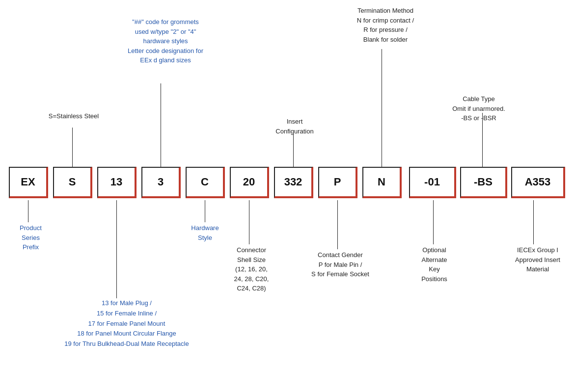  Describe the element at coordinates (382, 183) in the screenshot. I see `box-n: N` at that location.